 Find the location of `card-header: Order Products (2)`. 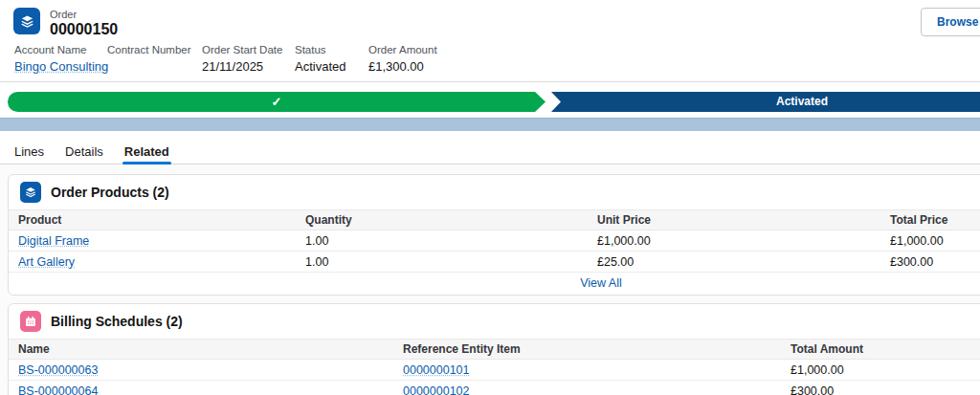

card-header: Order Products (2) is located at coordinates (494, 192).